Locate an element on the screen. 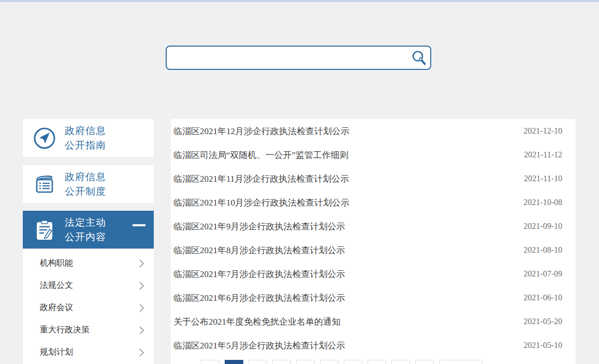  list-item: 关于公布2021年度免检免扰企业名单的通知 2021-05-20 is located at coordinates (373, 322).